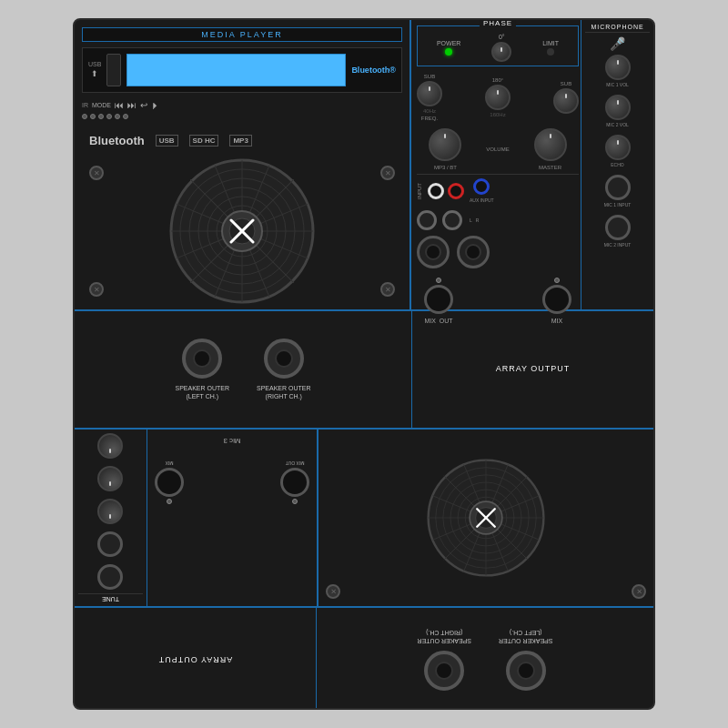 The width and height of the screenshot is (728, 728). I want to click on speaker-outer-left: SPEAKER OUTER (LEFT CH.), so click(202, 369).